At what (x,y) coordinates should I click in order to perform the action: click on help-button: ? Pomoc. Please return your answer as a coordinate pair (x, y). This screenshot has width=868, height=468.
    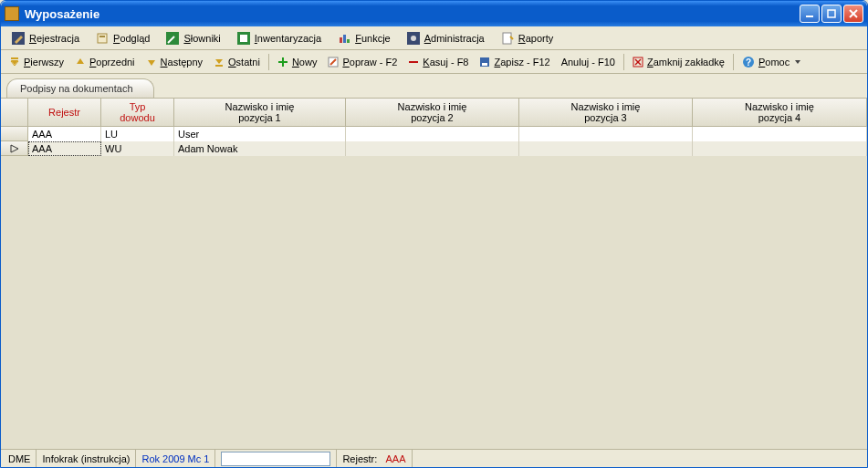
    Looking at the image, I should click on (771, 62).